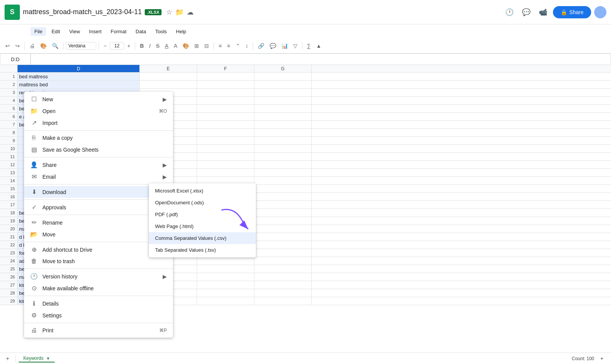 Image resolution: width=611 pixels, height=364 pixels. What do you see at coordinates (44, 46) in the screenshot?
I see `paint-btn: 🎨` at bounding box center [44, 46].